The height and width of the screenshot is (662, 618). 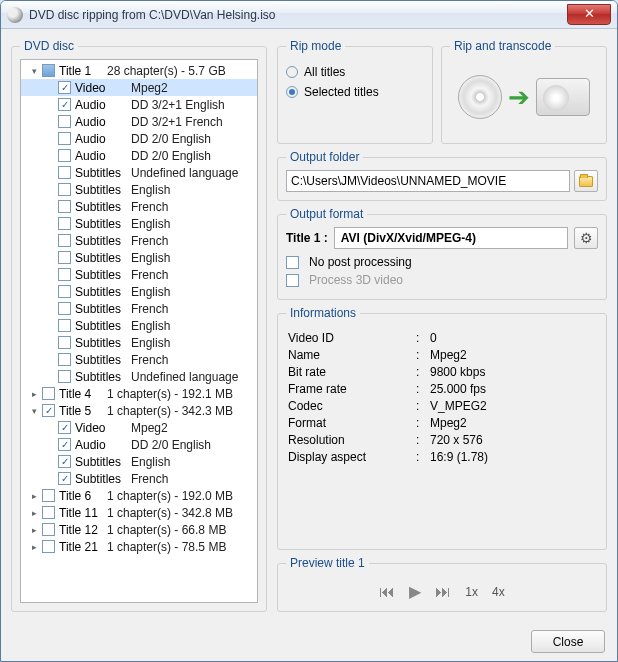 I want to click on output-folder-input, so click(x=428, y=181).